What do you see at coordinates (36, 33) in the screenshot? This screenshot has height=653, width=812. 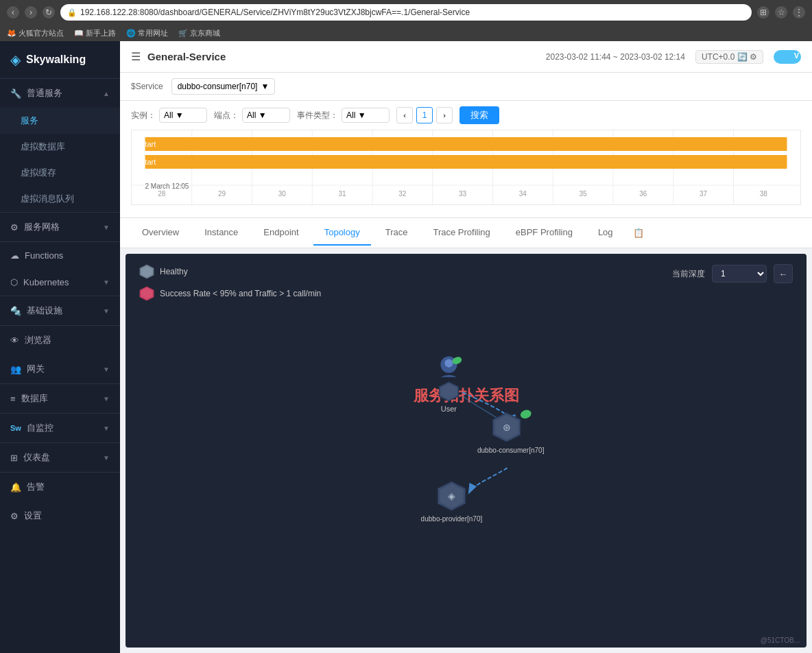 I see `bookmark-firefox: 🦊 火狐官方站点` at bounding box center [36, 33].